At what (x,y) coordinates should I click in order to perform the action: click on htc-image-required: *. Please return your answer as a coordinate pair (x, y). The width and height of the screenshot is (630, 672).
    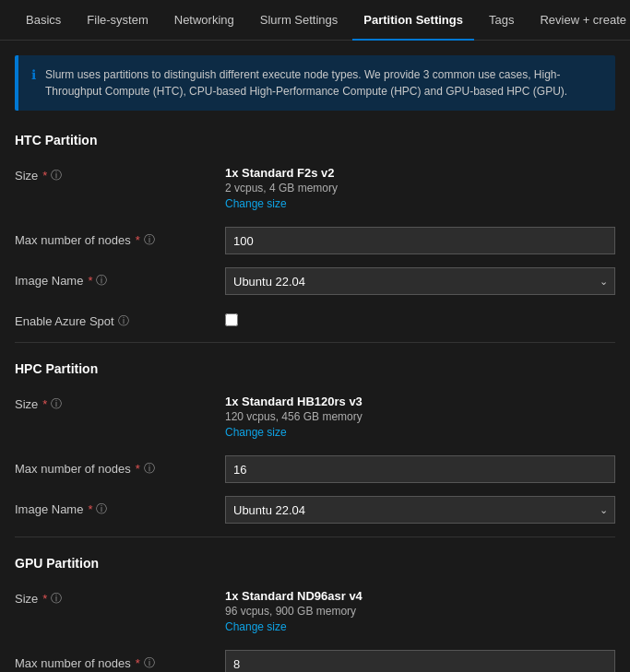
    Looking at the image, I should click on (90, 280).